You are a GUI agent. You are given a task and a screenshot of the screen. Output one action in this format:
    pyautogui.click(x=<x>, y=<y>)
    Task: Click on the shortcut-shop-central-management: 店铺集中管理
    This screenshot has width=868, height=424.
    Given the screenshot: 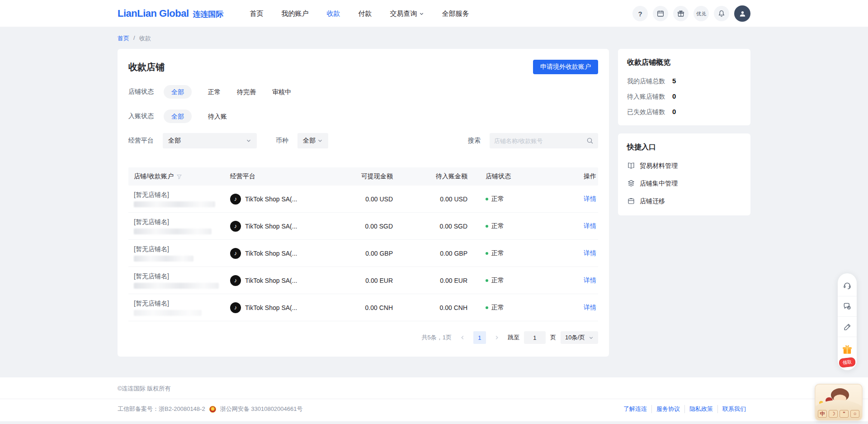 What is the action you would take?
    pyautogui.click(x=684, y=183)
    